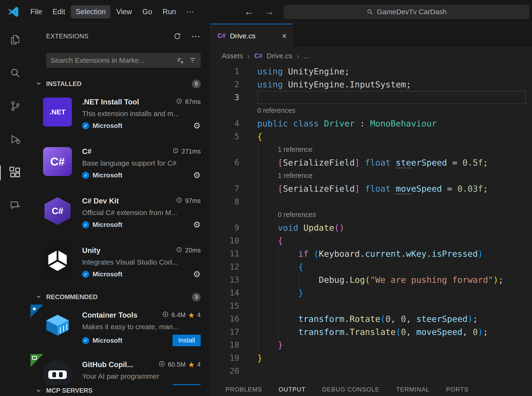 The height and width of the screenshot is (396, 532). I want to click on extension-row-c-dev-kit: C#C# Dev Kit97msOfficial C# extension fr…, so click(120, 215).